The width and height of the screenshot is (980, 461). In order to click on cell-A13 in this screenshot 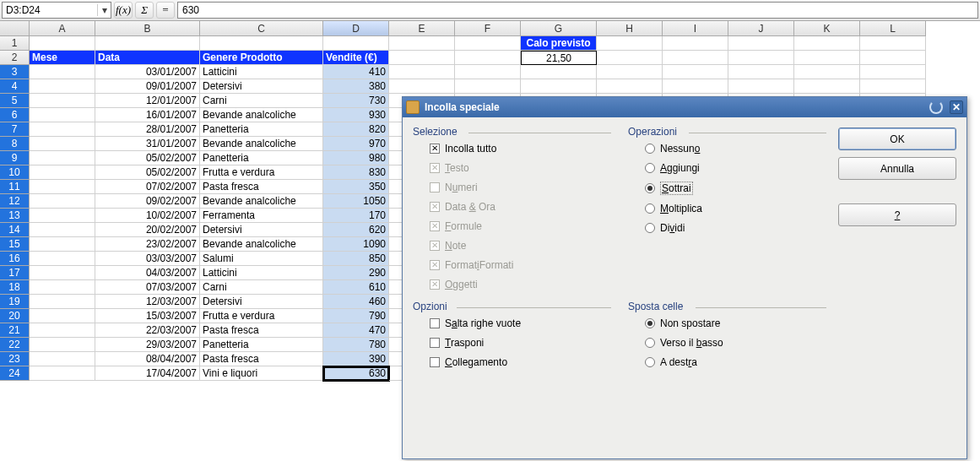, I will do `click(62, 216)`.